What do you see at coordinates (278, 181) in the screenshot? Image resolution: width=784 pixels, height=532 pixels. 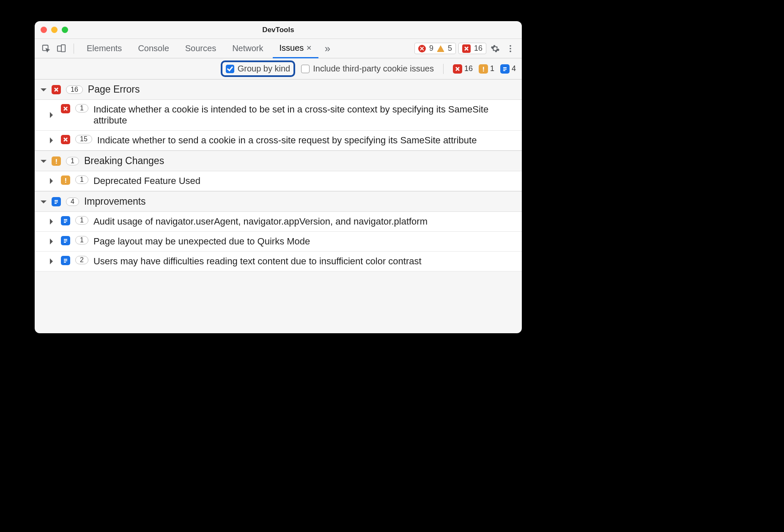 I see `issue-row: 1 Deprecated Feature Used` at bounding box center [278, 181].